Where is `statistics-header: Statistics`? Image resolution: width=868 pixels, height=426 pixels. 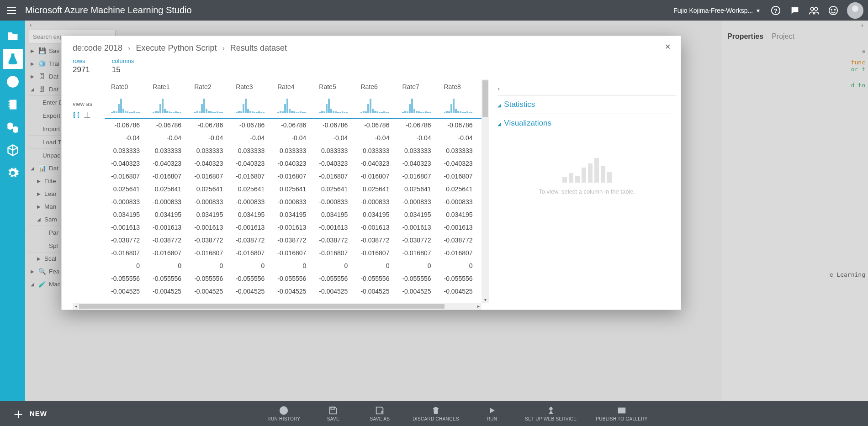
statistics-header: Statistics is located at coordinates (587, 105).